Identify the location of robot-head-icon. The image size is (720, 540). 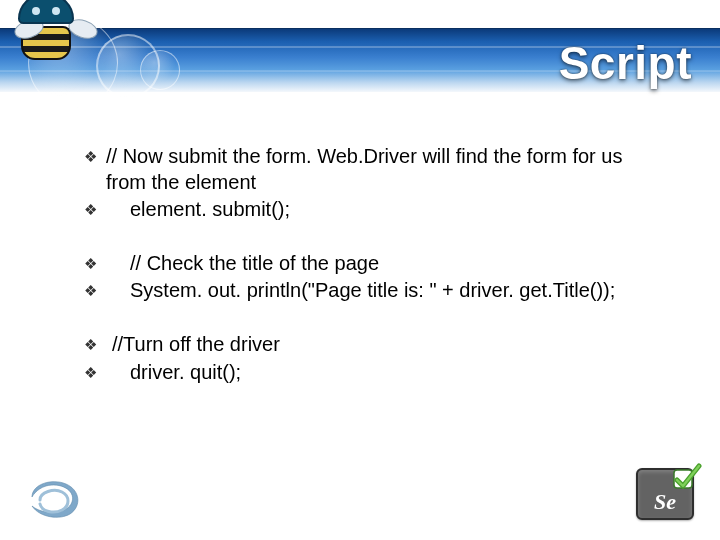
(46, 12).